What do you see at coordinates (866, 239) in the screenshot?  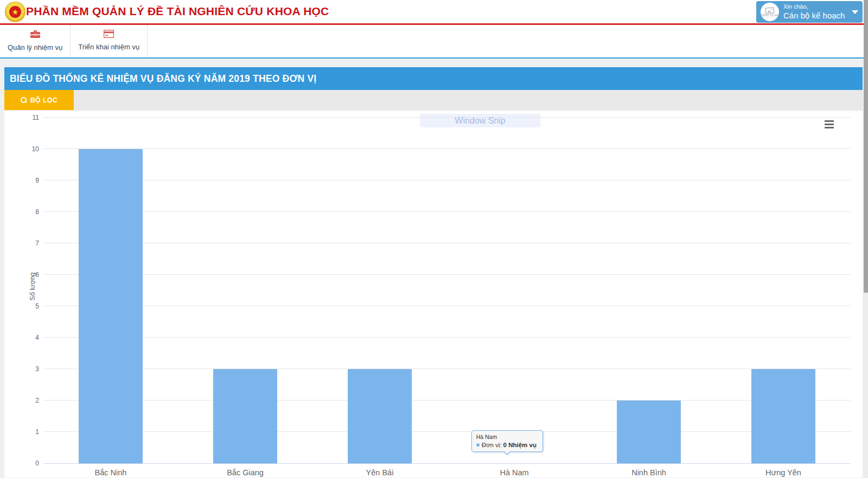 I see `scrollbar` at bounding box center [866, 239].